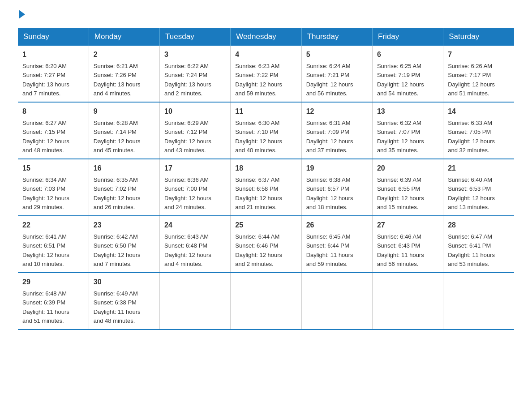 The width and height of the screenshot is (532, 411). I want to click on calendar-cell: 28Sunrise: 6:47 AM Sunset: 6:41 PM Dayli…, so click(479, 244).